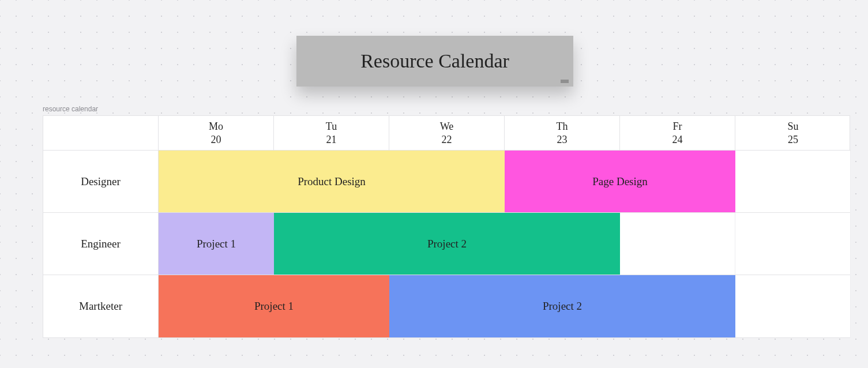 The height and width of the screenshot is (368, 868). Describe the element at coordinates (447, 133) in the screenshot. I see `header-day: We 22` at that location.